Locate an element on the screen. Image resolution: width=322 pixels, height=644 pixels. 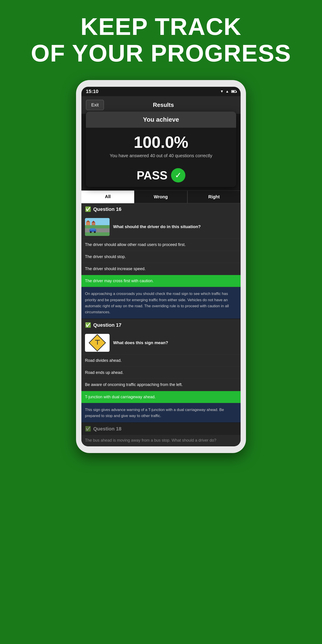
question-16-thumbnail is located at coordinates (97, 227).